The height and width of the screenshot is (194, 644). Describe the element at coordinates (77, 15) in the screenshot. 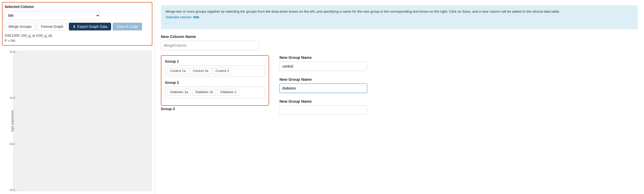

I see `column-select-wrapper: title` at that location.